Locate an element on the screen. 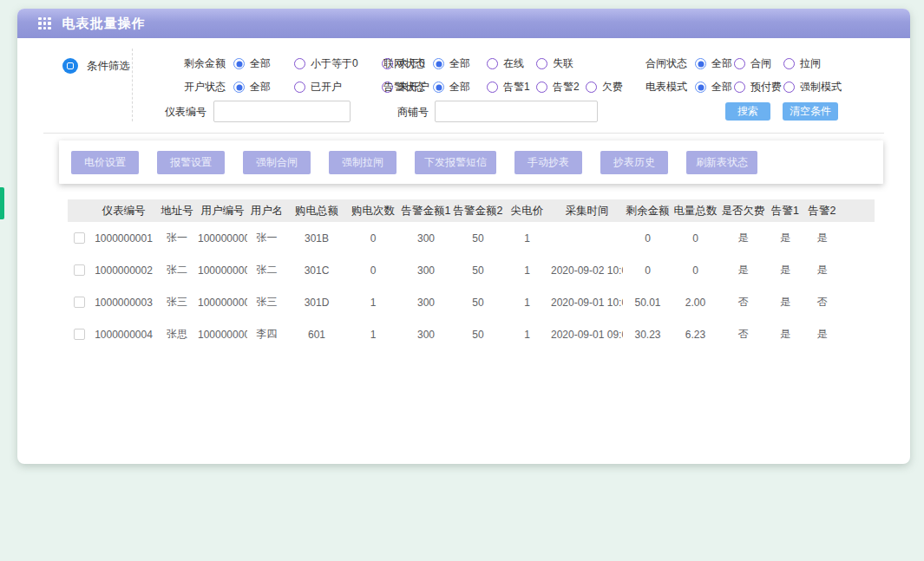  radio-option: 告警1 is located at coordinates (512, 87).